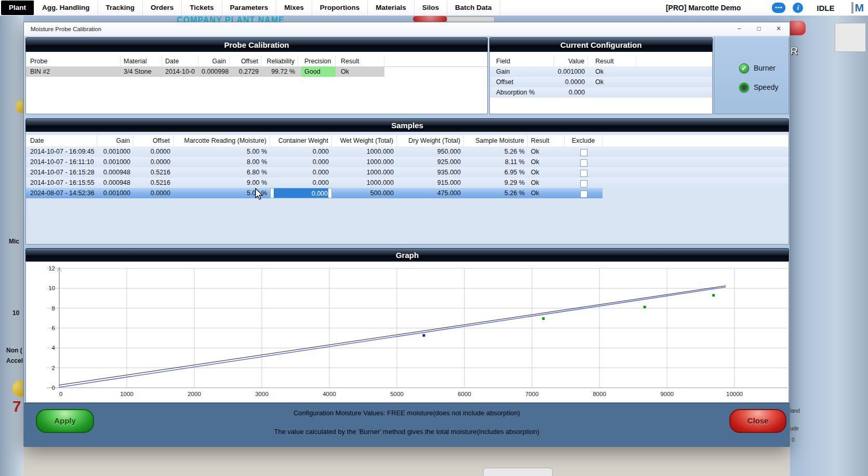  What do you see at coordinates (154, 172) in the screenshot?
I see `sample-offset: 0.5216` at bounding box center [154, 172].